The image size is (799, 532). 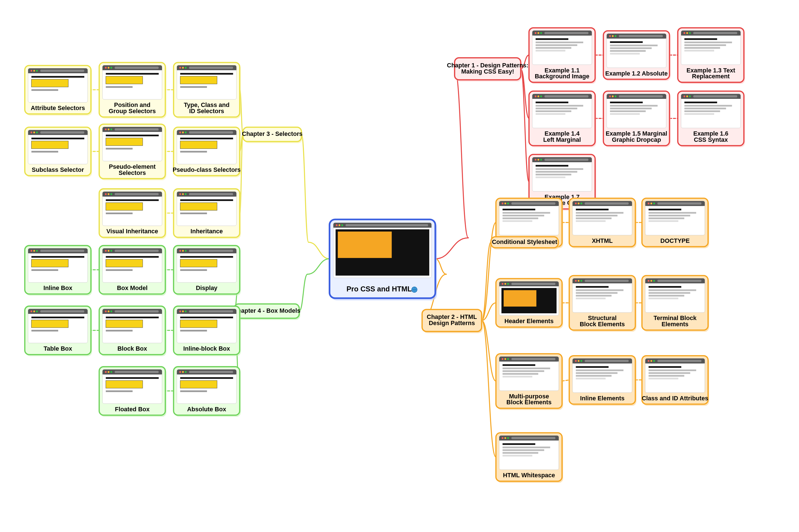 I want to click on node-c2n11: HTML Whitespace, so click(x=529, y=458).